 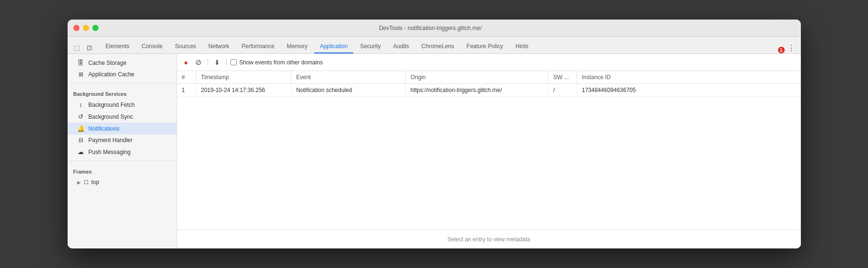 I want to click on close-button, so click(x=76, y=28).